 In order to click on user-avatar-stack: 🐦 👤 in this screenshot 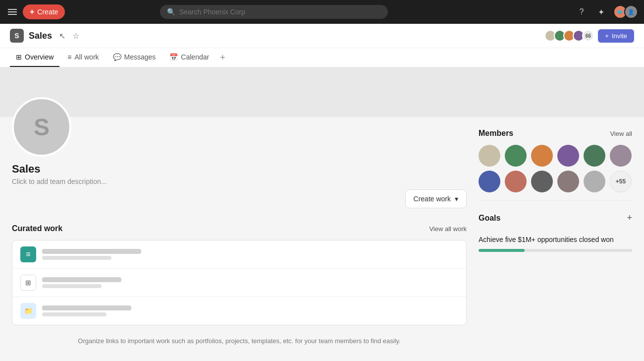, I will do `click(626, 12)`.